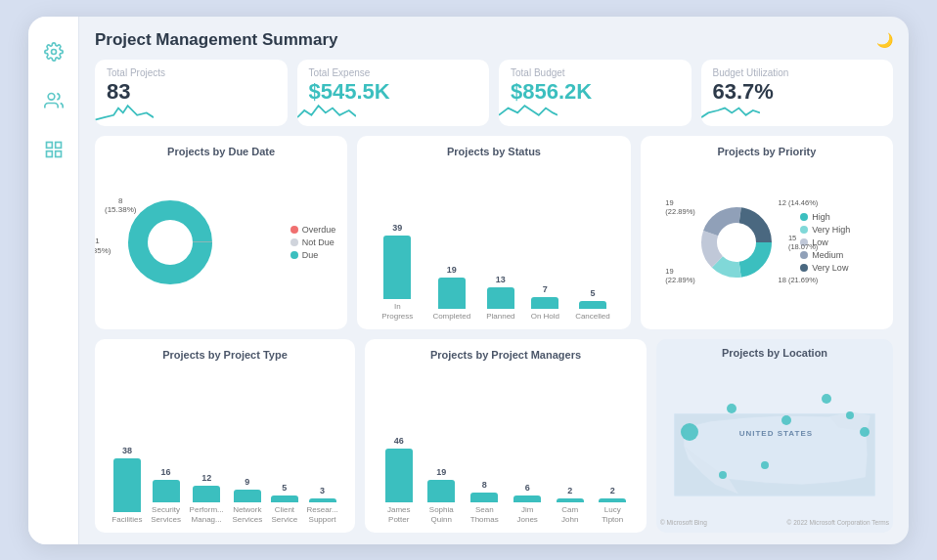 This screenshot has height=560, width=937. I want to click on bar-col-5: 2LucyTipton, so click(612, 504).